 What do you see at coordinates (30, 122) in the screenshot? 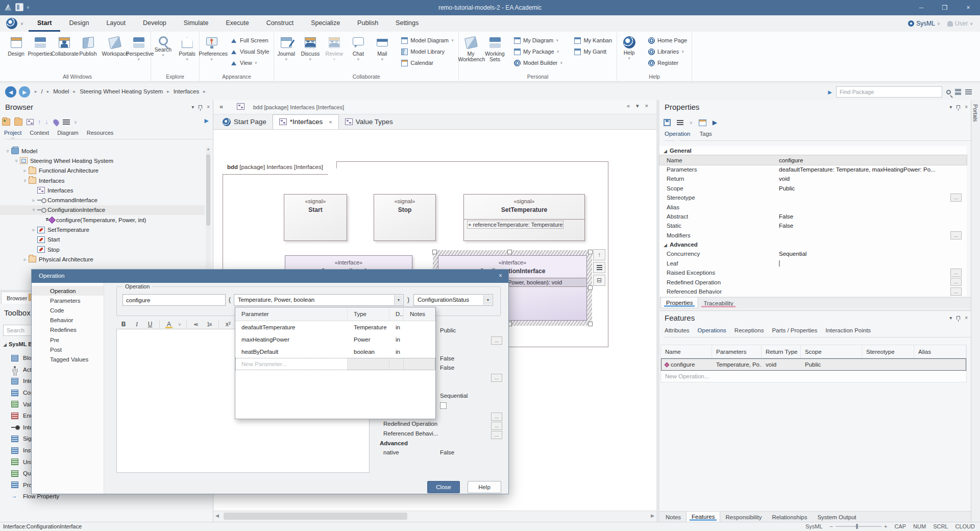
I see `new-diagram-icon` at bounding box center [30, 122].